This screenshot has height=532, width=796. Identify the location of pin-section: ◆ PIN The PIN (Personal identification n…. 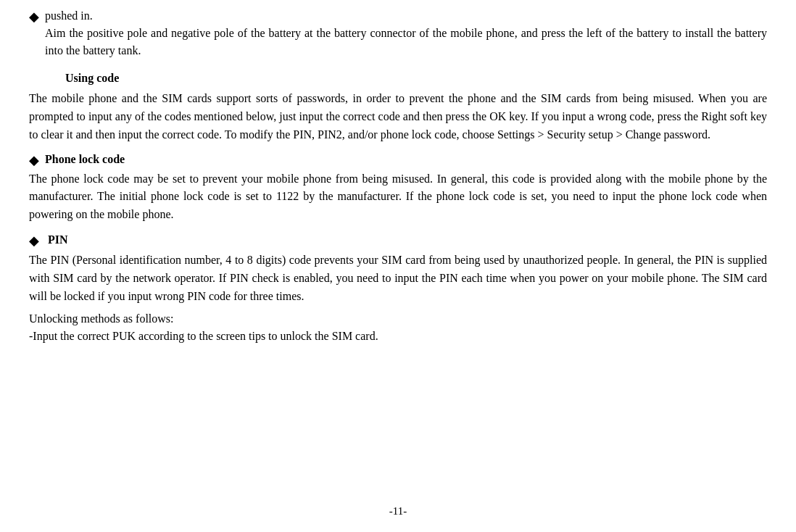
(398, 268).